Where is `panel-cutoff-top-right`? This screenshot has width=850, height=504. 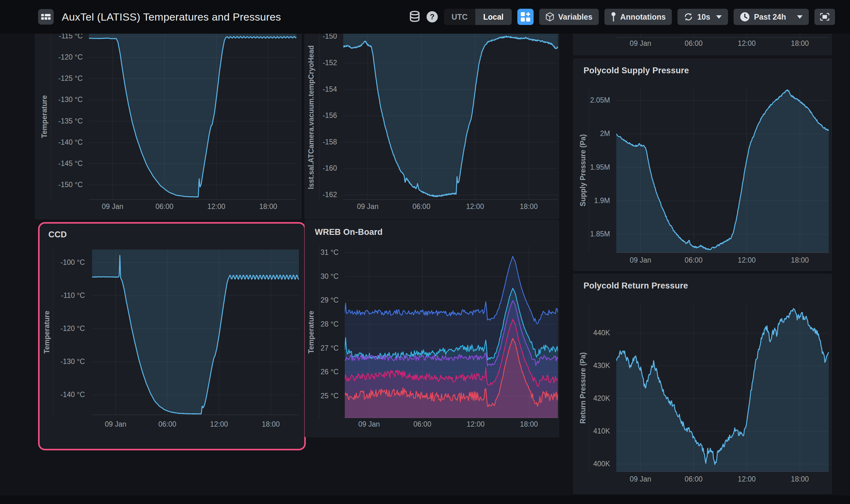 panel-cutoff-top-right is located at coordinates (703, 44).